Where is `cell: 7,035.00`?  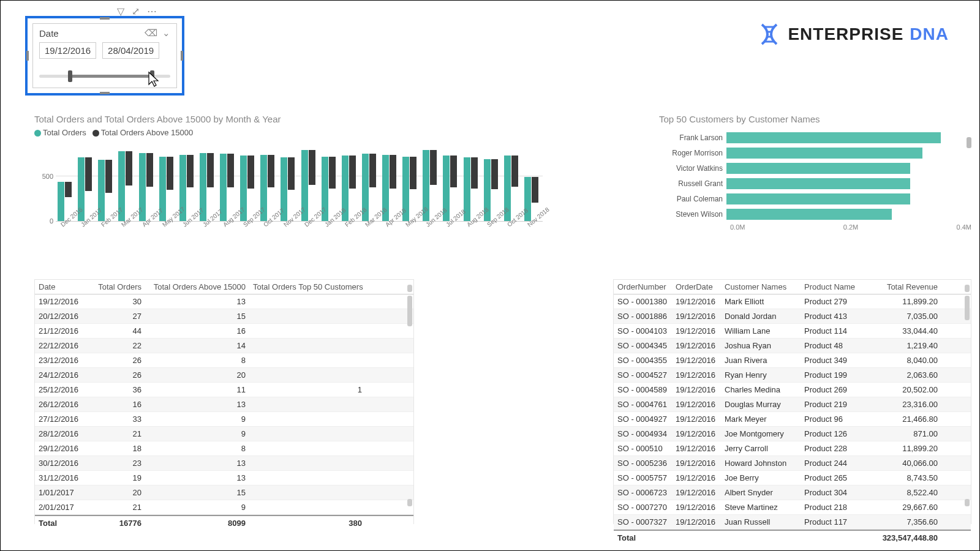 cell: 7,035.00 is located at coordinates (905, 316).